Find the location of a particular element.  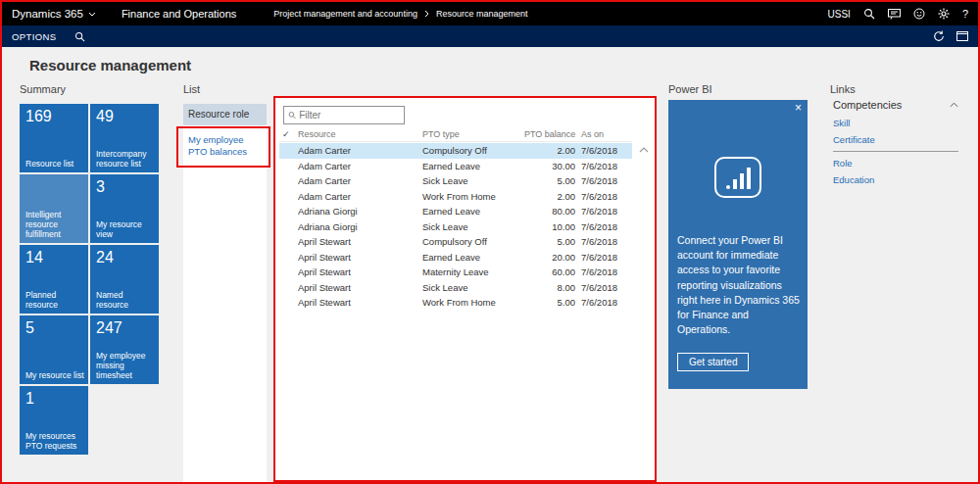

powerbi-message: Connect your Power BI account for immedi… is located at coordinates (739, 286).